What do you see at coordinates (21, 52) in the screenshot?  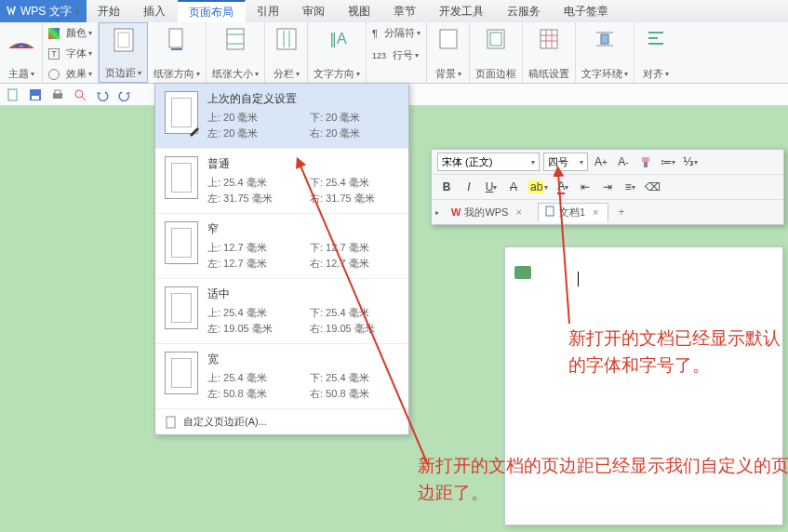 I see `ribbon-theme: 主题▾` at bounding box center [21, 52].